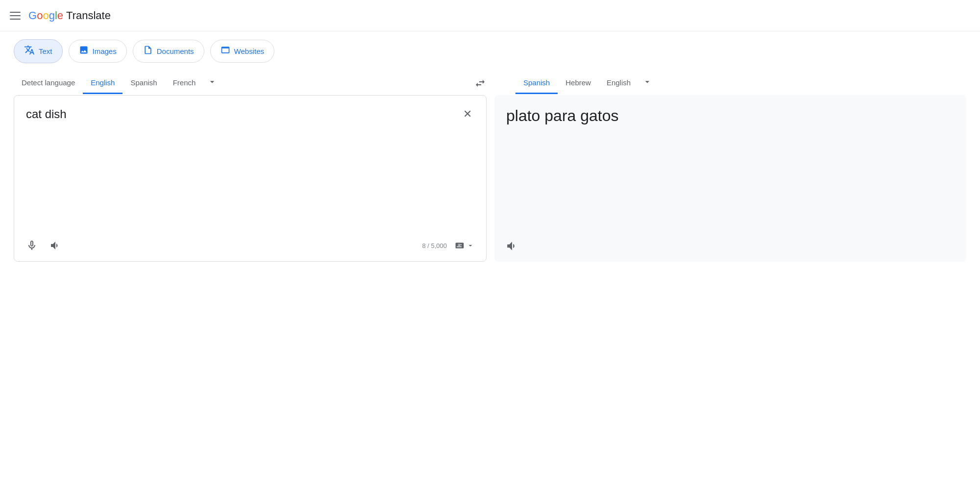 The height and width of the screenshot is (492, 980). I want to click on clear-source-button: ✕, so click(467, 114).